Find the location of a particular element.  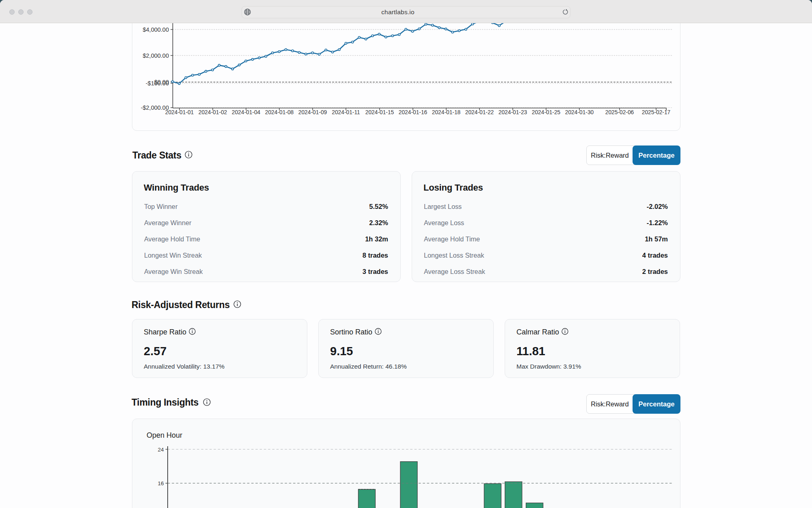

svg-text: 2024-01-15 is located at coordinates (380, 112).